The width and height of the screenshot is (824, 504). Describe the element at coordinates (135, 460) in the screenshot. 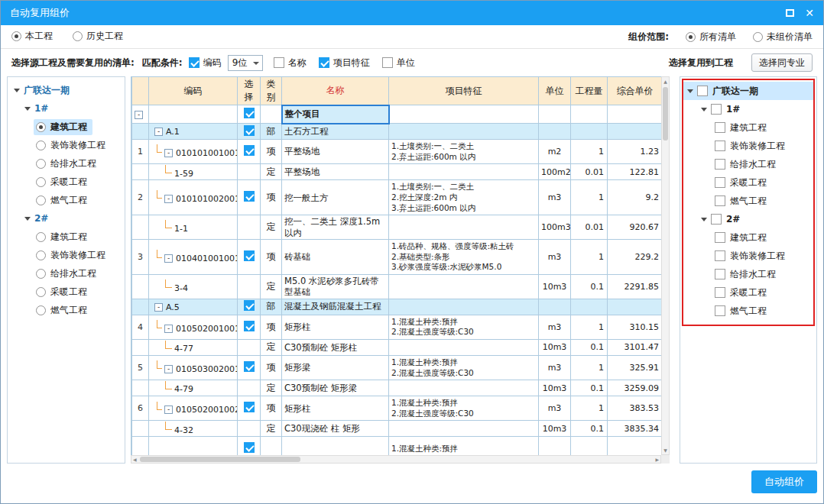

I see `scroll-left-icon: ◀` at that location.